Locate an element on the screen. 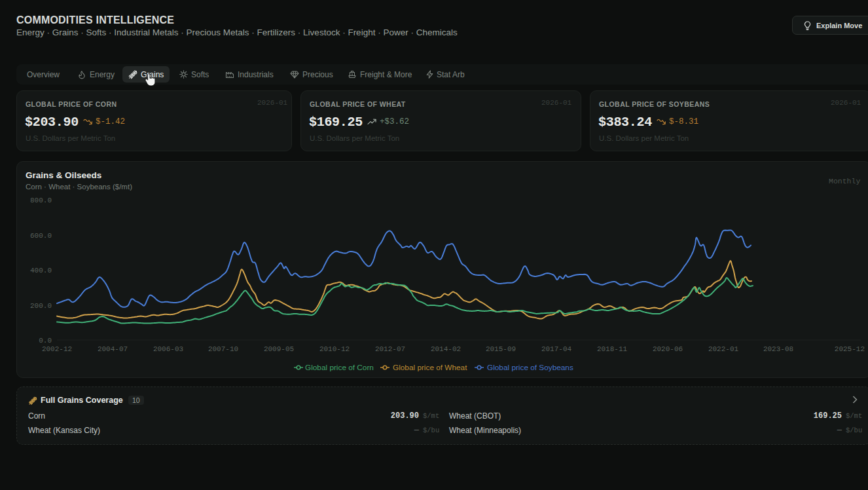 The height and width of the screenshot is (490, 868). svg-text: 2002-12 is located at coordinates (57, 349).